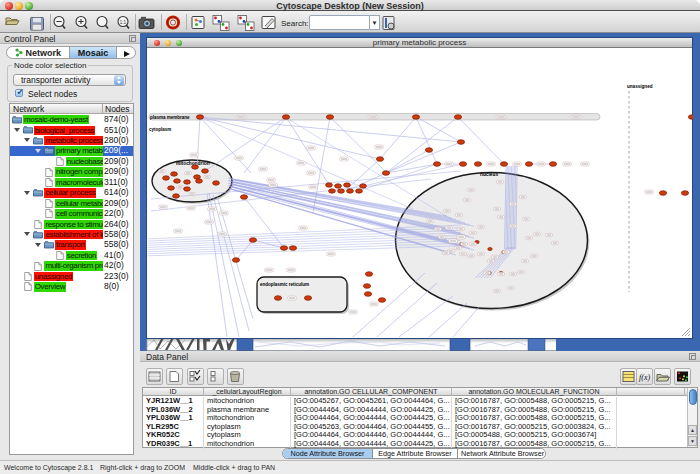 The width and height of the screenshot is (700, 474). Describe the element at coordinates (644, 378) in the screenshot. I see `svg-text: f(x)` at that location.